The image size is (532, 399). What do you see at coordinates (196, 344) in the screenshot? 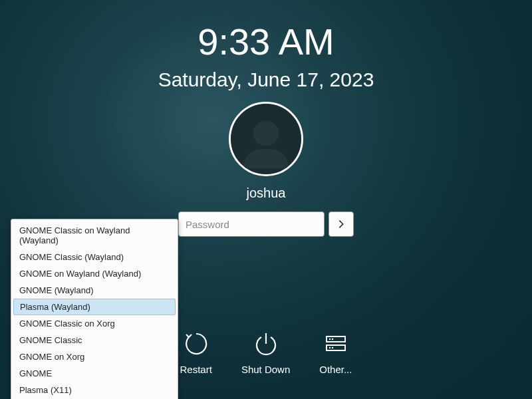
I see `restart-icon` at bounding box center [196, 344].